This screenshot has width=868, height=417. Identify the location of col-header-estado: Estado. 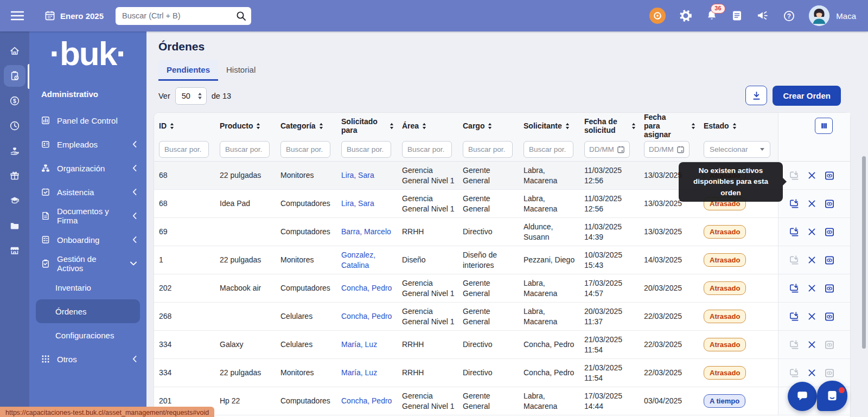
(741, 126).